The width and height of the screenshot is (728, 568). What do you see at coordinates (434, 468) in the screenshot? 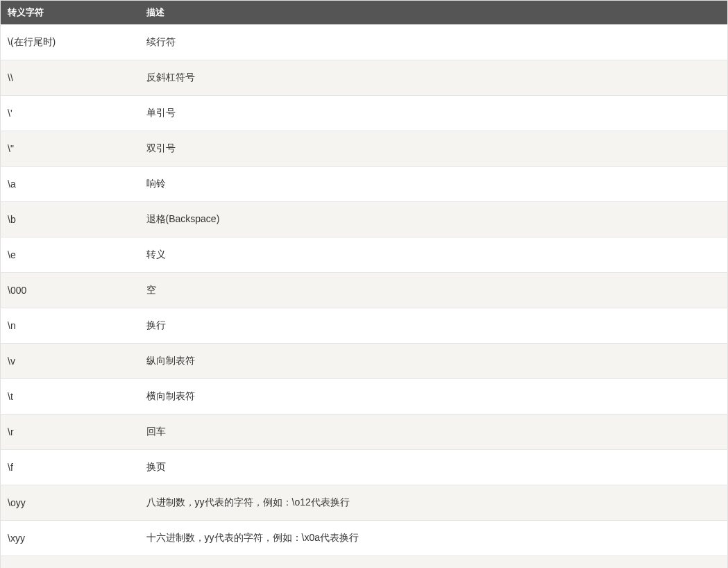
I see `cell-desc: 换页` at bounding box center [434, 468].